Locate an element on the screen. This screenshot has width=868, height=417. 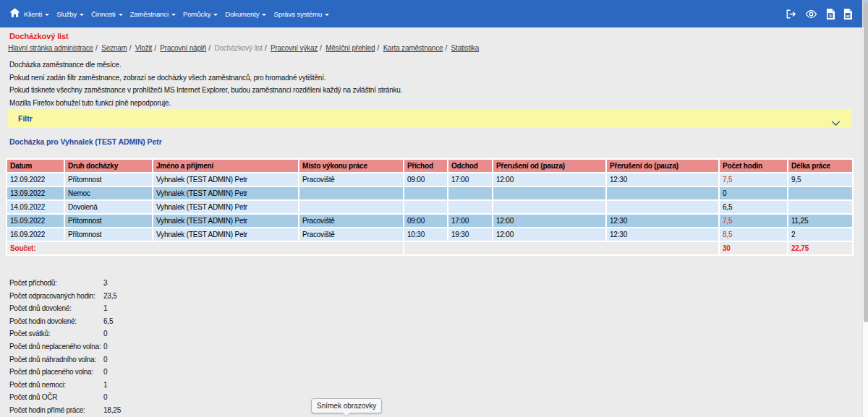
filter-label: Filtr is located at coordinates (25, 119).